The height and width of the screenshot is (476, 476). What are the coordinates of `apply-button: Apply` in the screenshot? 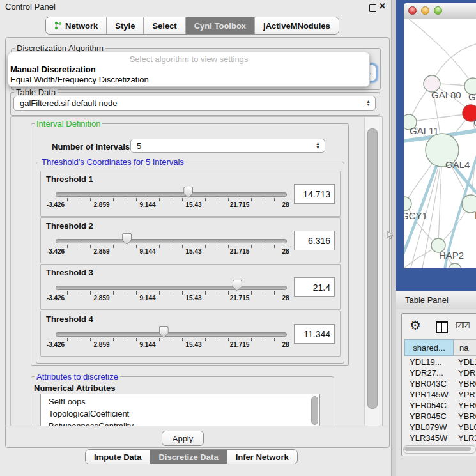 It's located at (183, 438).